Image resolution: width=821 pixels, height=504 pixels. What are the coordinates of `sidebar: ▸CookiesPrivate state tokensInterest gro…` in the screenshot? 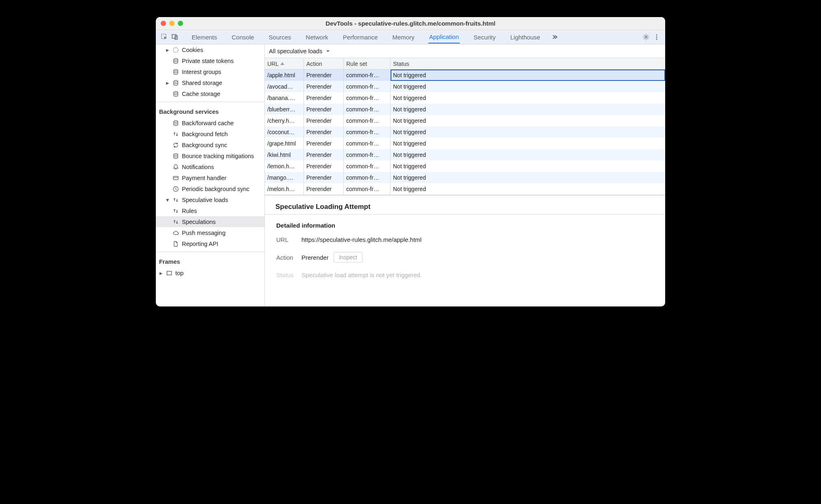 It's located at (210, 176).